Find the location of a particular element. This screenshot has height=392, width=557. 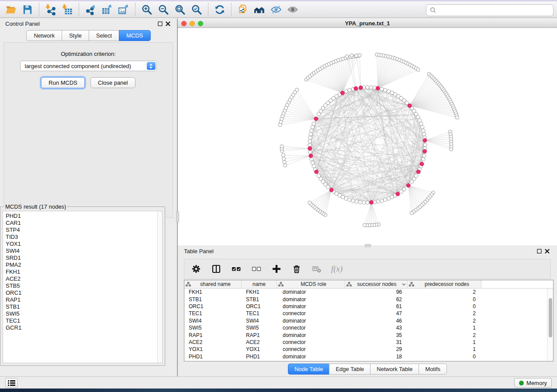

table-row: PHD1PHD1dominator180 is located at coordinates (366, 357).